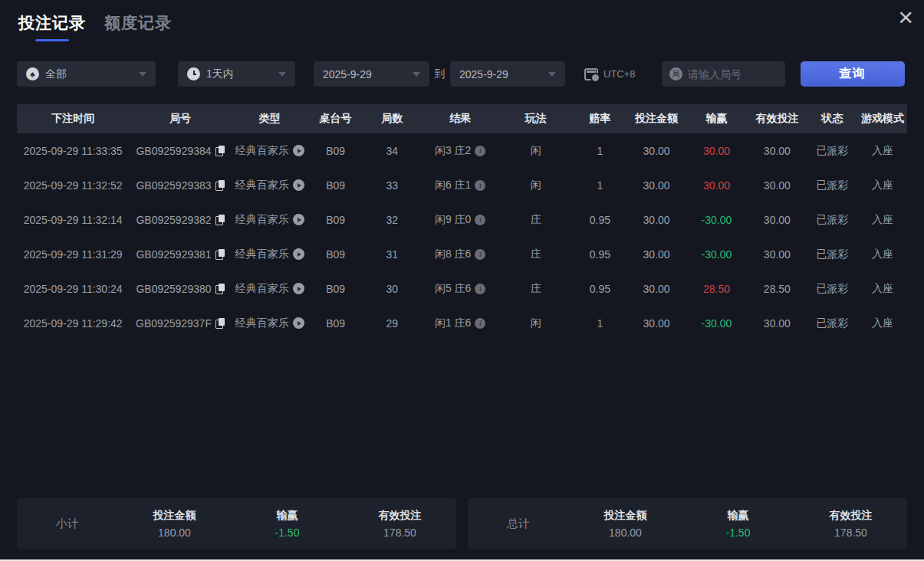  What do you see at coordinates (853, 74) in the screenshot?
I see `query-button: 查询` at bounding box center [853, 74].